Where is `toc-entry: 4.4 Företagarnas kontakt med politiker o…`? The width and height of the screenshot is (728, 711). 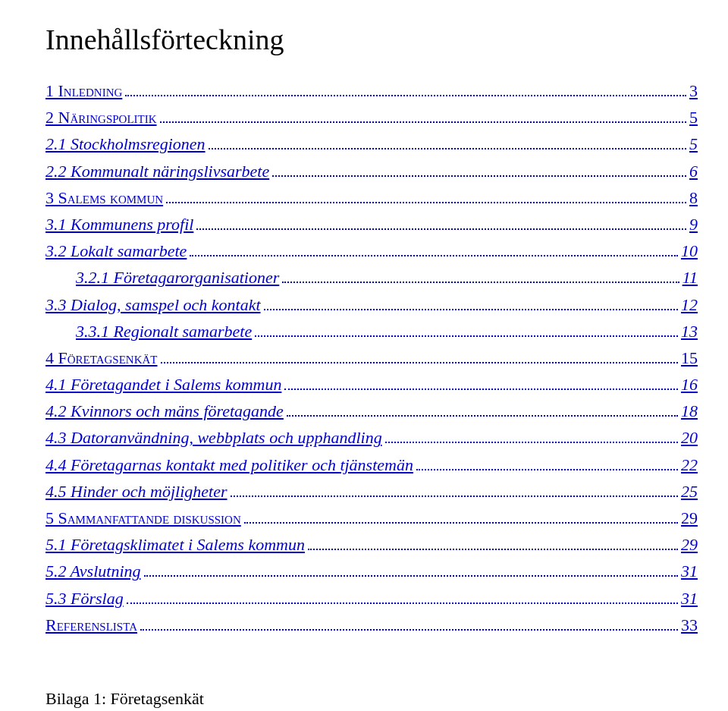
toc-entry: 4.4 Företagarnas kontakt med politiker o… is located at coordinates (372, 464).